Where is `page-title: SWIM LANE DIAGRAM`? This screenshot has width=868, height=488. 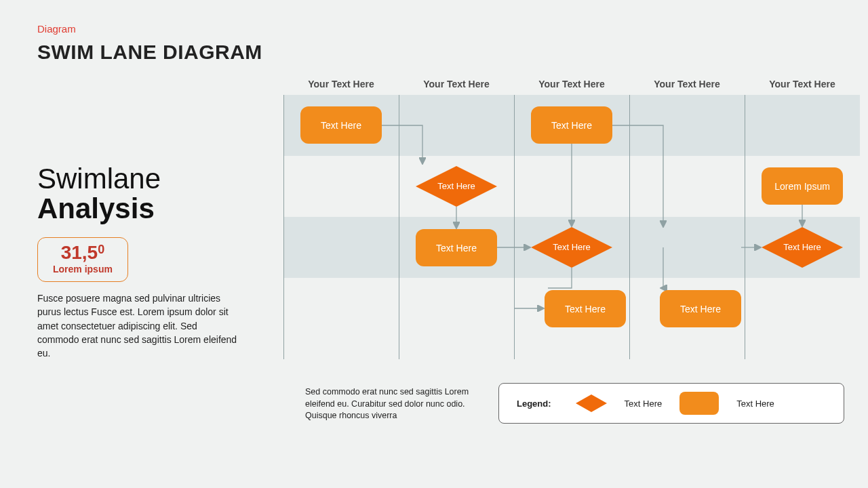
page-title: SWIM LANE DIAGRAM is located at coordinates (150, 52).